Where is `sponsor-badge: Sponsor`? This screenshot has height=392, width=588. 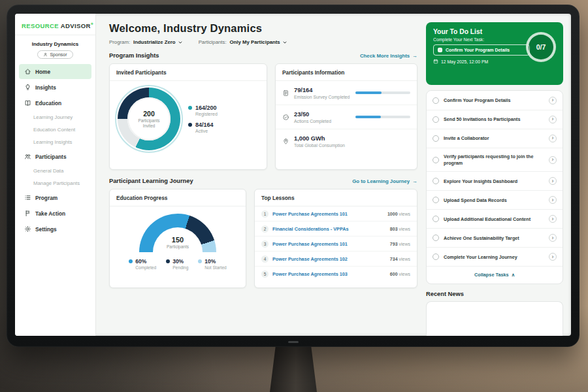
sponsor-badge: Sponsor is located at coordinates (55, 55).